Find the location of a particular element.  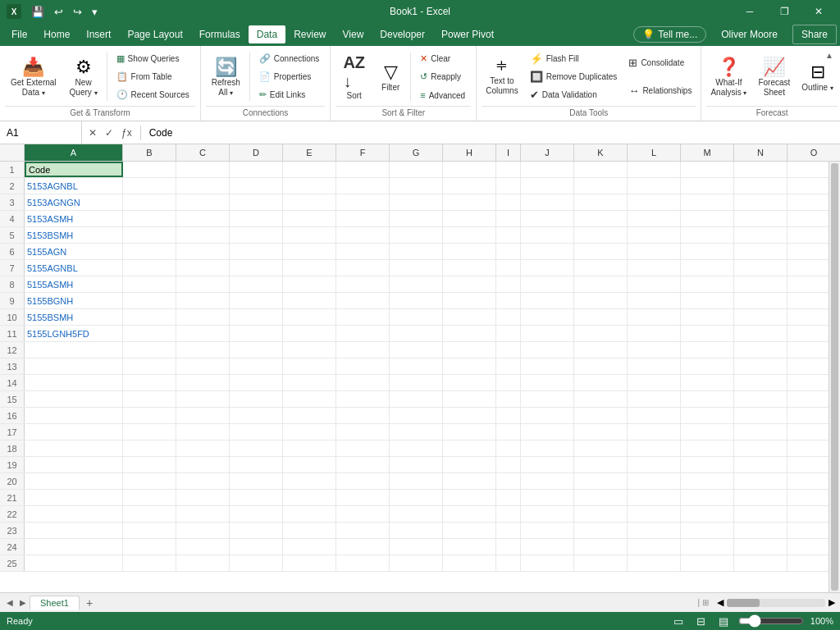

tell-me-button: 💡 Tell me... is located at coordinates (669, 34).